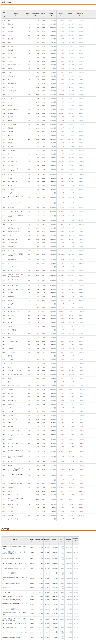 The width and height of the screenshot is (96, 644). Describe the element at coordinates (36, 32) in the screenshot. I see `table-cell: 1,041` at that location.